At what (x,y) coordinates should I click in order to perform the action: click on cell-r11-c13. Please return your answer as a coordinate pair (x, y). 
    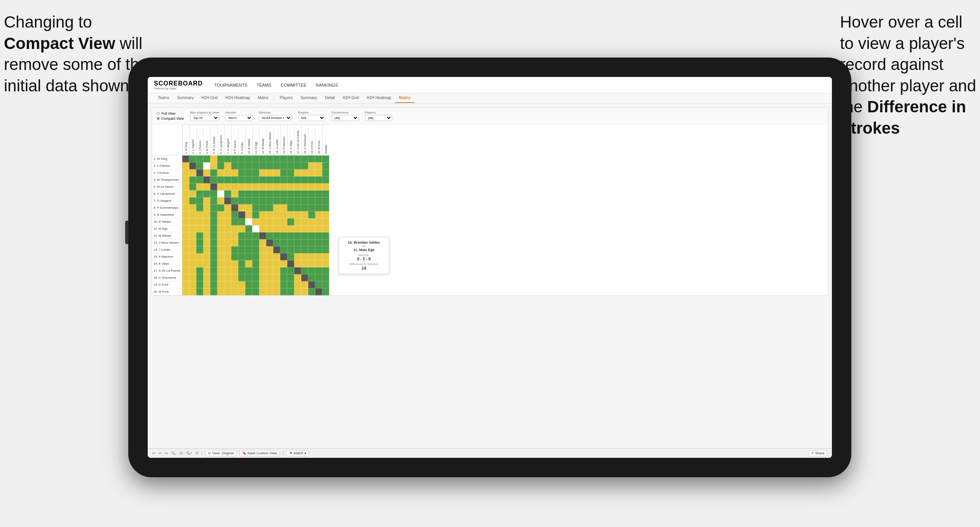
    Looking at the image, I should click on (270, 229).